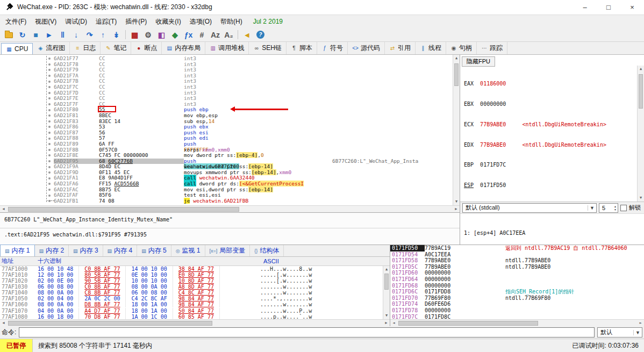 This screenshot has height=352, width=644. I want to click on tab-dump-2: ▤内存 2, so click(52, 250).